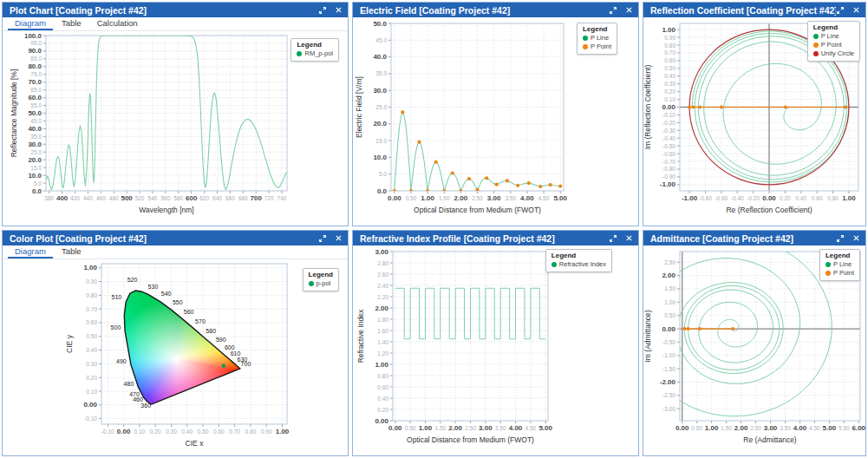 The image size is (868, 458). I want to click on legend-item: p-pol, so click(321, 284).